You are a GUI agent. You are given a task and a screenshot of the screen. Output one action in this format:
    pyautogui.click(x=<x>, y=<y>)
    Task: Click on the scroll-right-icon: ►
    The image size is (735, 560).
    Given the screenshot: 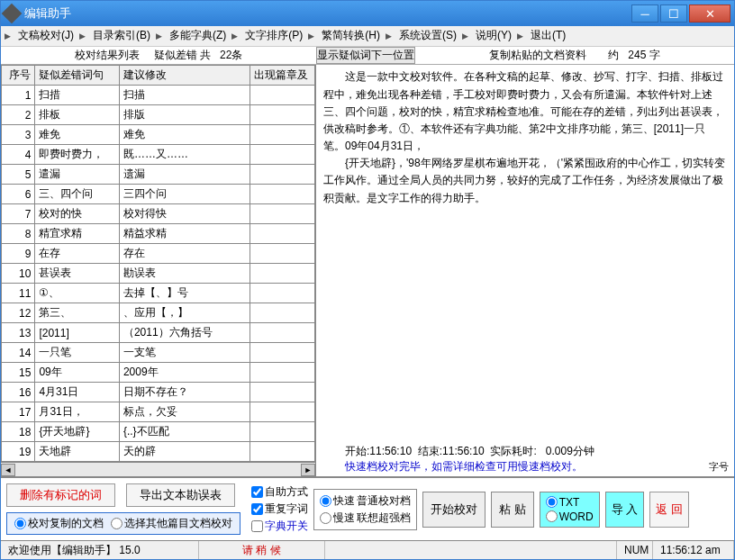 What is the action you would take?
    pyautogui.click(x=308, y=470)
    